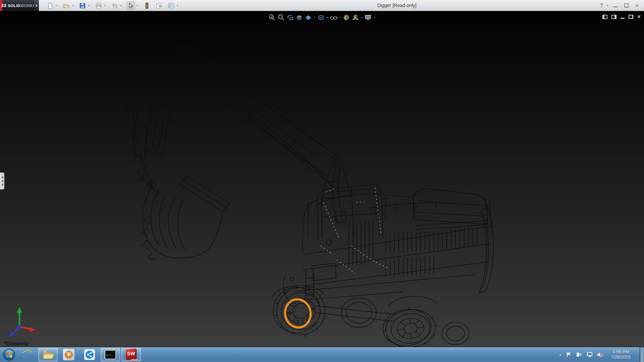 This screenshot has width=644, height=362. Describe the element at coordinates (290, 17) in the screenshot. I see `previous-view-button` at that location.